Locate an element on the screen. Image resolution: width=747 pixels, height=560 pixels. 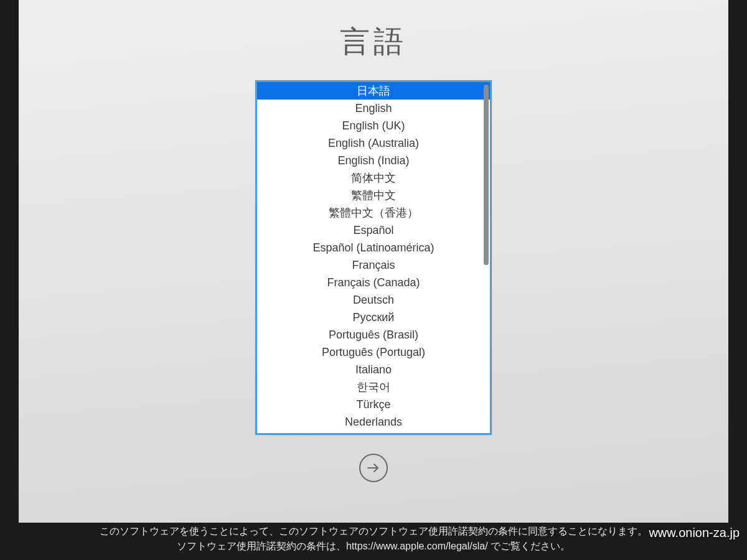
language-option: English is located at coordinates (374, 108).